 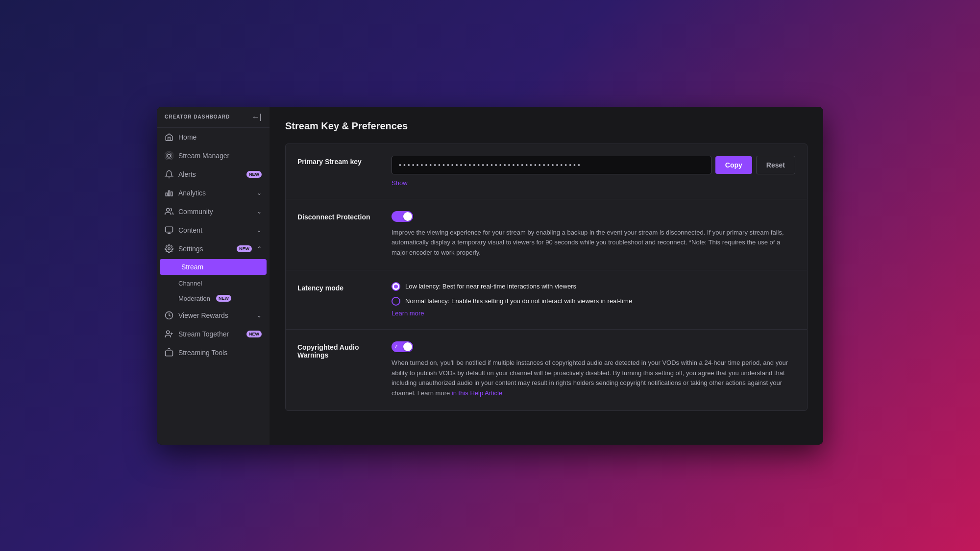 I want to click on stream-together-label: Stream Together, so click(x=209, y=334).